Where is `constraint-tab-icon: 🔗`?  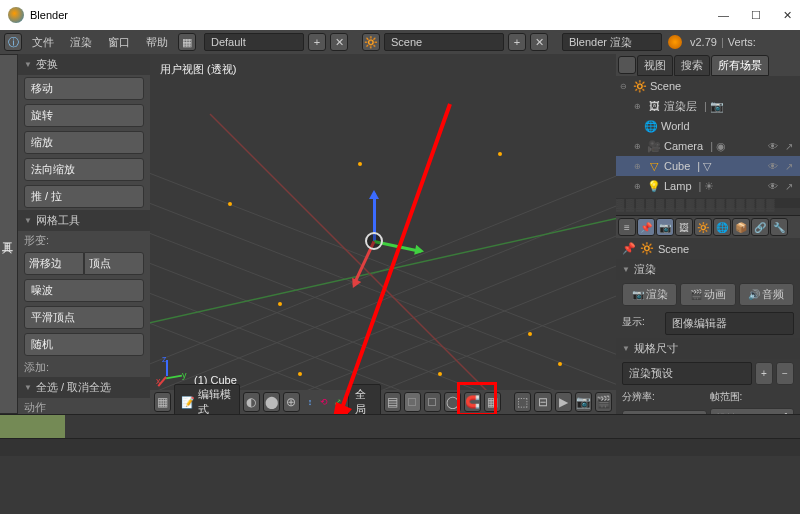
constraint-tab-icon: 🔗 is located at coordinates (760, 227).